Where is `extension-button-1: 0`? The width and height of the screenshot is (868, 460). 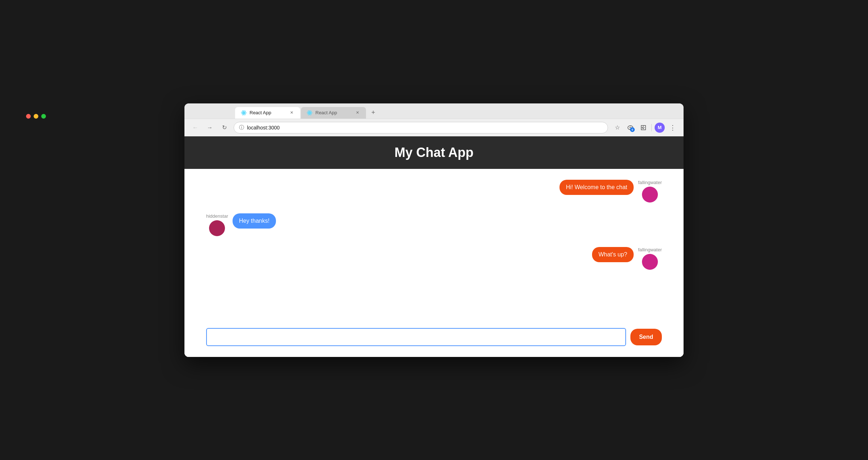 extension-button-1: 0 is located at coordinates (630, 128).